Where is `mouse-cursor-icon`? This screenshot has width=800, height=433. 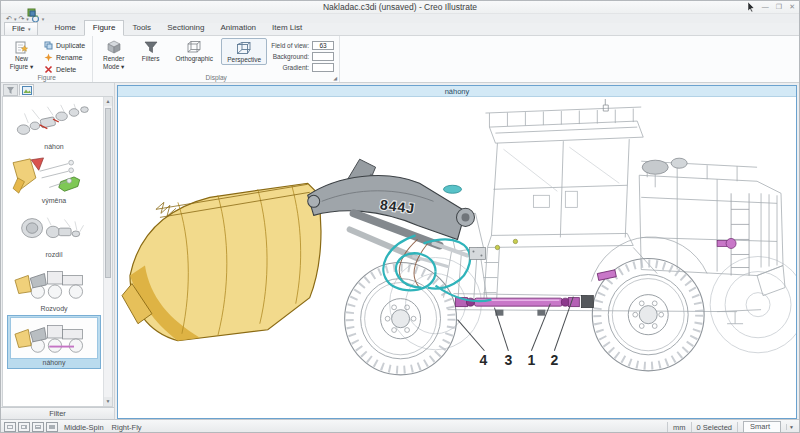 mouse-cursor-icon is located at coordinates (751, 7).